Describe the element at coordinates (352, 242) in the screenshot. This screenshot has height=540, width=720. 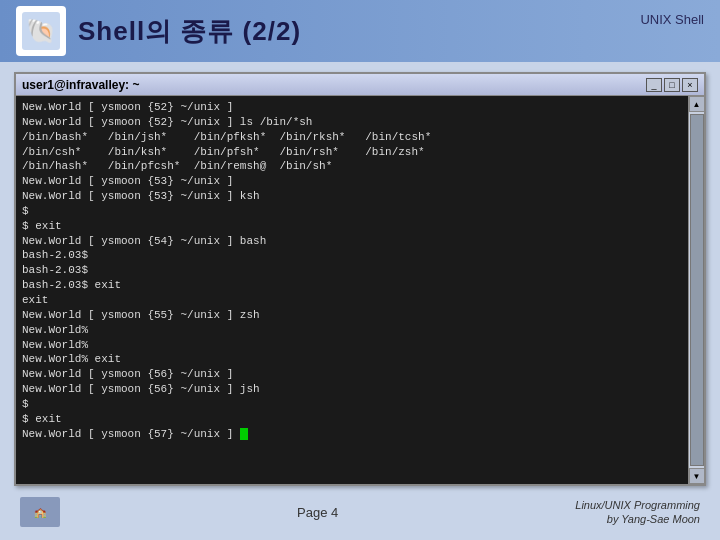
I see `terminal-line: New.World [ ysmoon {54} ~/unix ] bash` at that location.